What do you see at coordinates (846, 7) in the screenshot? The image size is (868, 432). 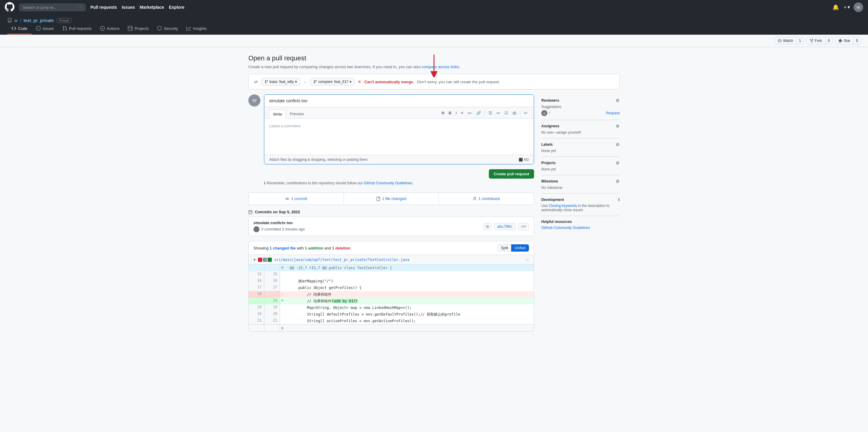 I see `plus-menu: ＋▾` at bounding box center [846, 7].